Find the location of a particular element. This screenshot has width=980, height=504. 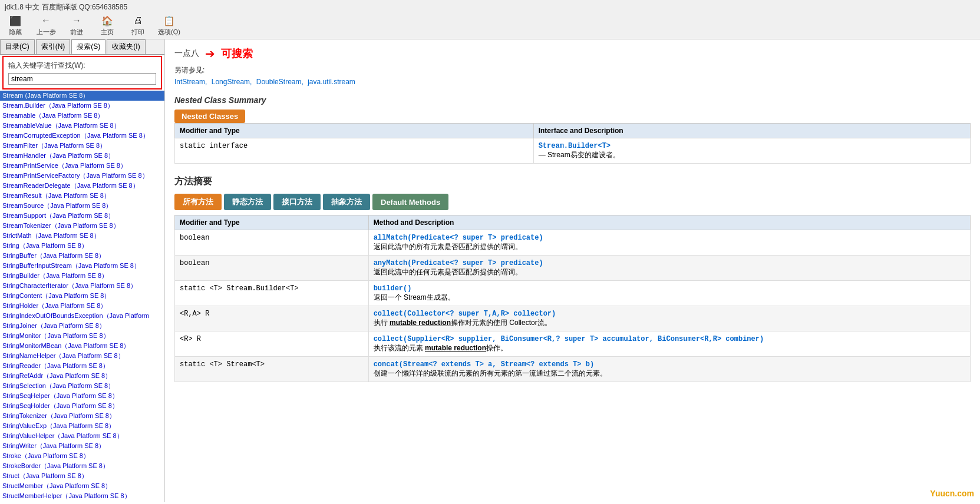

method-desc: 执行该流的元素 mutable reduction操作。 is located at coordinates (441, 348).